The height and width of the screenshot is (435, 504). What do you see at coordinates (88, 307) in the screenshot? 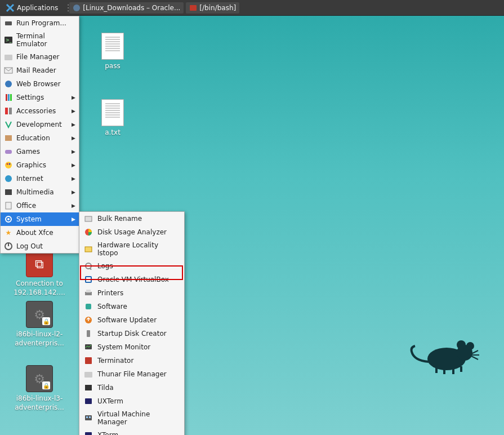
I see `software-icon` at bounding box center [88, 307].